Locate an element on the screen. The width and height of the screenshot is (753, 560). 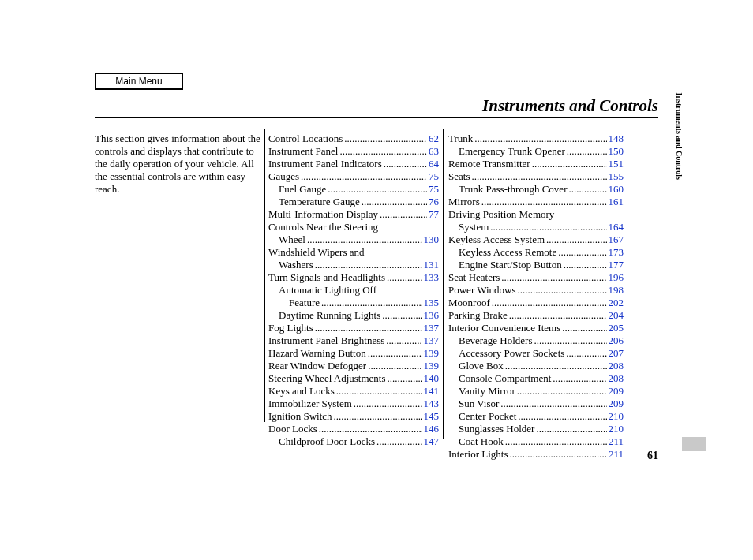
toc-page-link: 177 is located at coordinates (616, 265).